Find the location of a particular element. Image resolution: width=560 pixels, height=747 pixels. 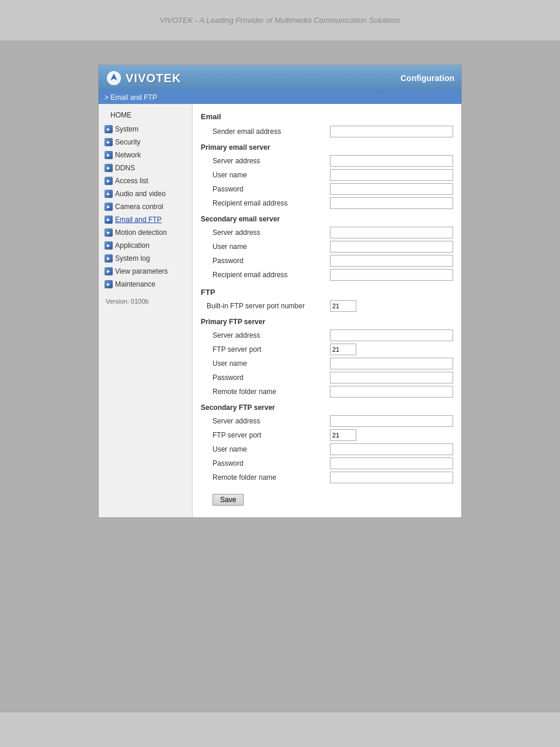

secondary-server-address-input is located at coordinates (392, 233).